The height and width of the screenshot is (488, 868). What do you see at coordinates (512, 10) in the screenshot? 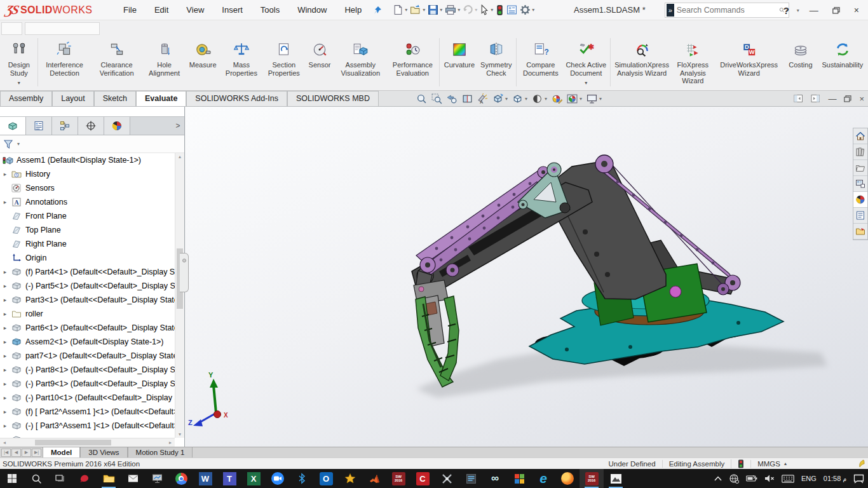
I see `options-list-button` at bounding box center [512, 10].